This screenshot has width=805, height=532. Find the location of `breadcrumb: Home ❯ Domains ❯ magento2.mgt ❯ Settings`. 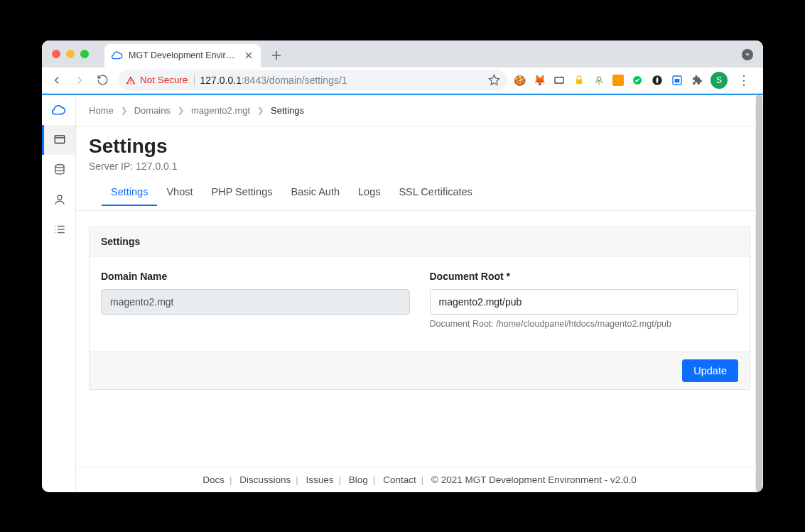

breadcrumb: Home ❯ Domains ❯ magento2.mgt ❯ Settings is located at coordinates (419, 111).